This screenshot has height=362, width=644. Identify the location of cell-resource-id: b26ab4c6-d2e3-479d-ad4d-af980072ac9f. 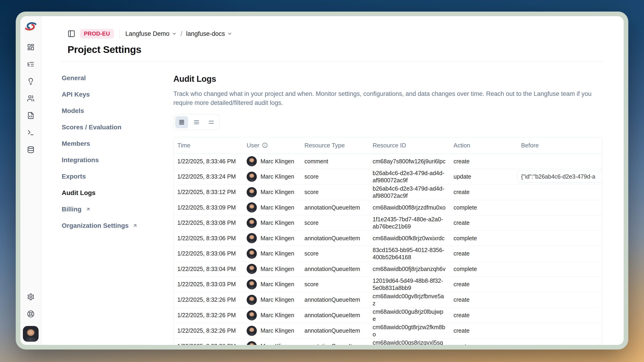
(410, 192).